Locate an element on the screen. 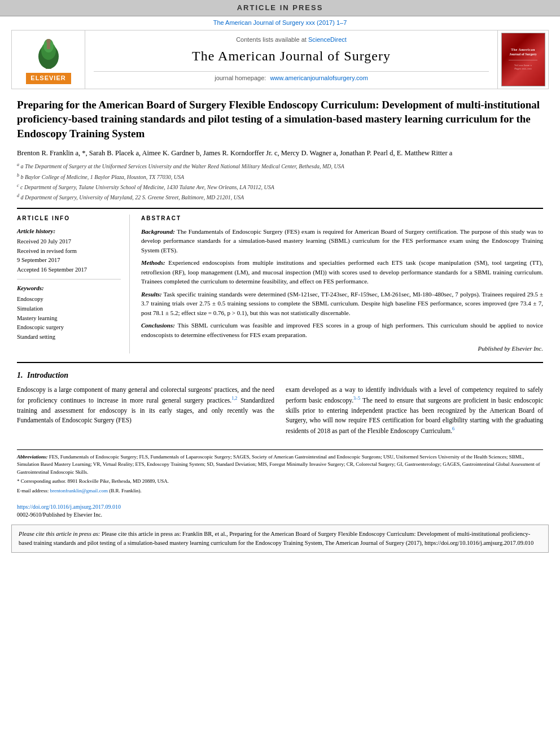 The image size is (560, 747). ref-6: 6 is located at coordinates (453, 429).